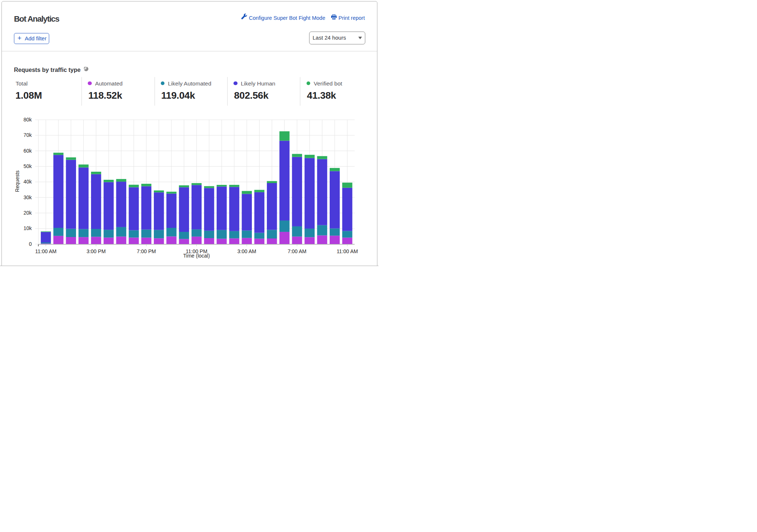  What do you see at coordinates (28, 135) in the screenshot?
I see `svg-text: 70k` at bounding box center [28, 135].